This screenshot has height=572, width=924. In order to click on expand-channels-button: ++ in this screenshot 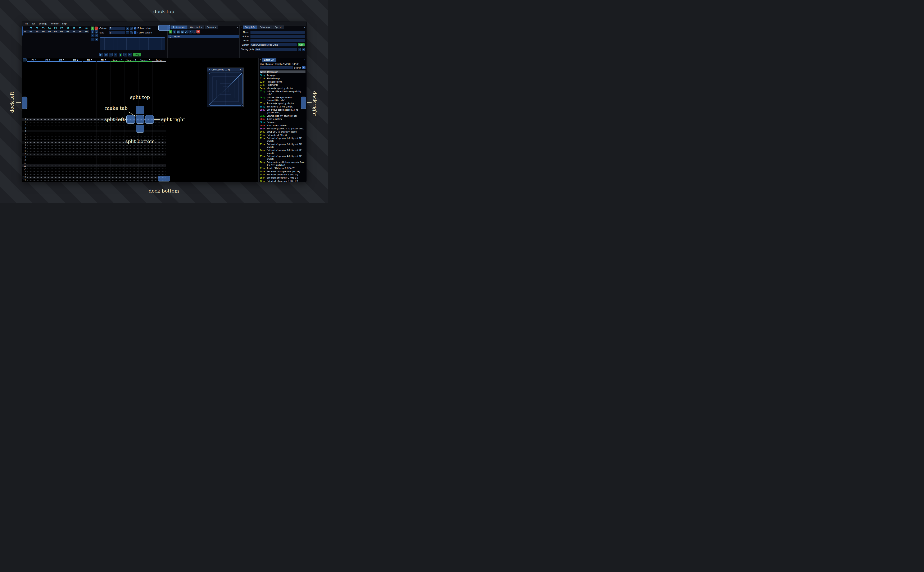, I will do `click(25, 60)`.